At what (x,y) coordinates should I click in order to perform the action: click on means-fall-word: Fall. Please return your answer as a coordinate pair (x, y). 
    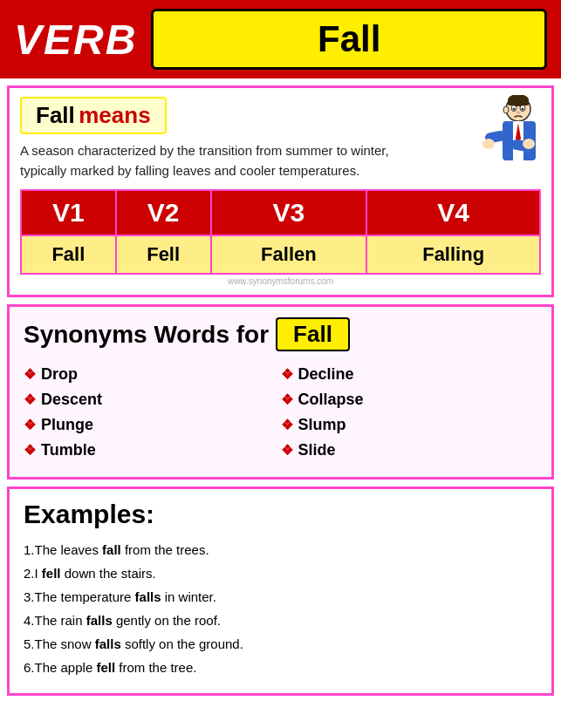
    Looking at the image, I should click on (56, 115).